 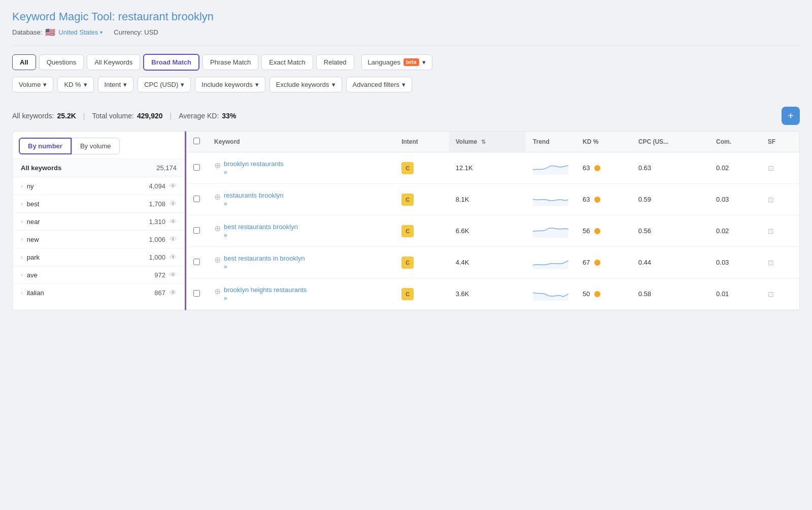 I want to click on filter-exclude-keywords: Exclude keywords ▾, so click(x=306, y=84).